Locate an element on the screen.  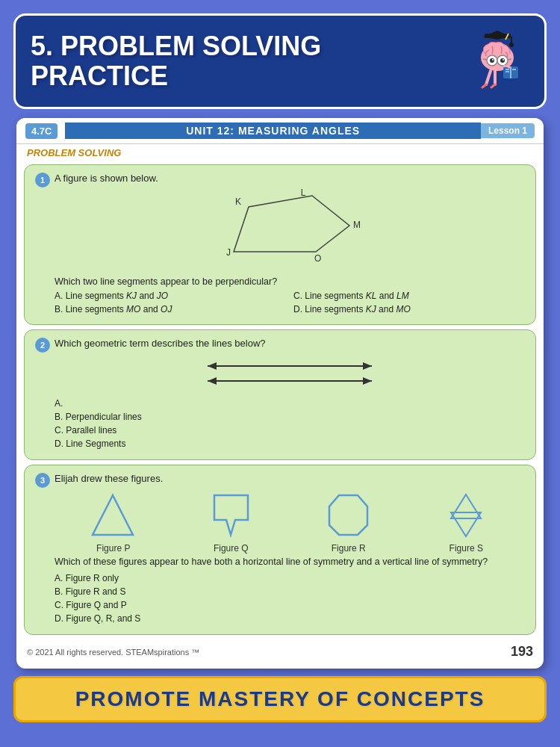
unit-title: UNIT 12: MEASURING ANGLES is located at coordinates (273, 131).